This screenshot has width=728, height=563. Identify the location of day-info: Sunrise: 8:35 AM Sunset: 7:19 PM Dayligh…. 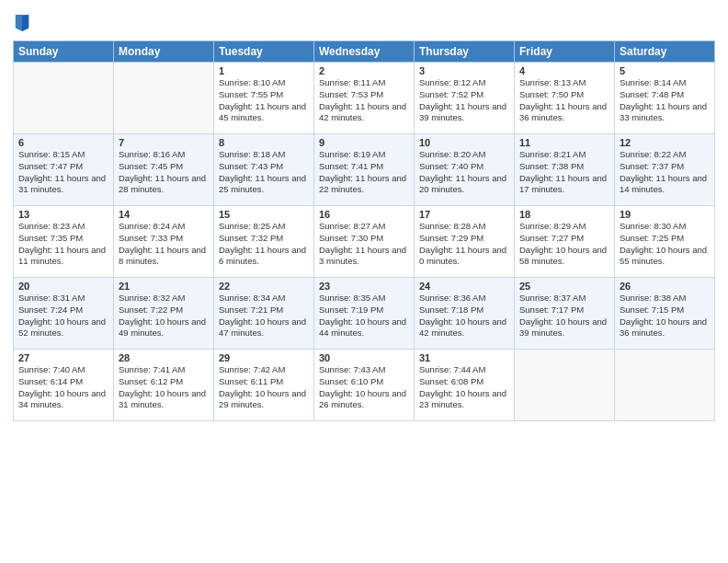
(364, 316).